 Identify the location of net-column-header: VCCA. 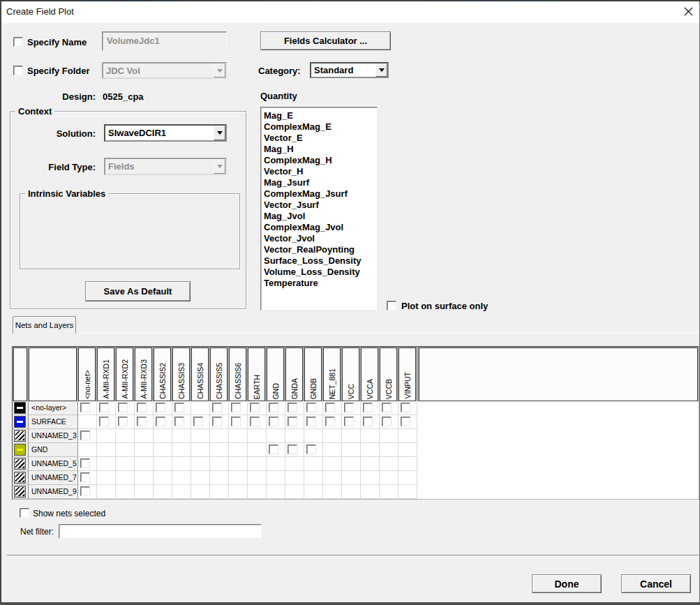
(370, 374).